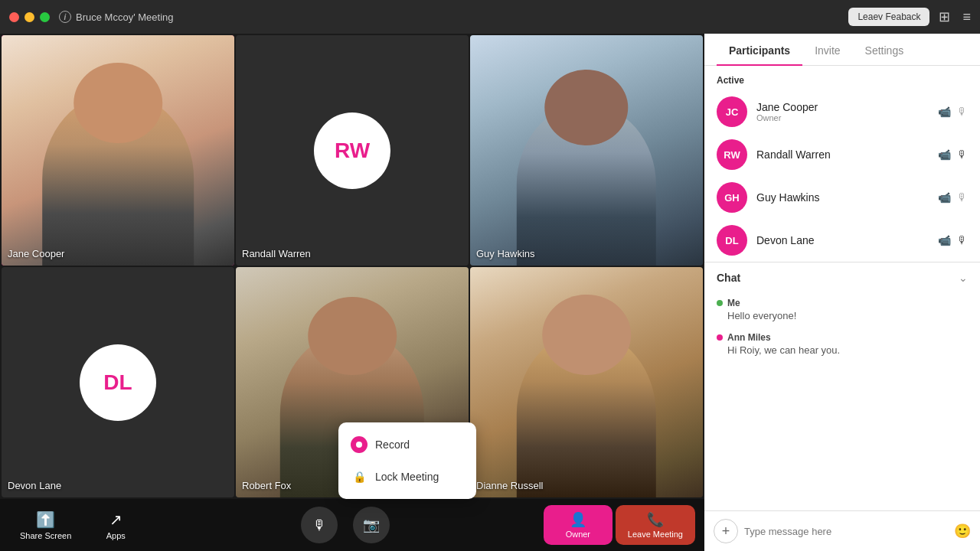 This screenshot has height=551, width=980. Describe the element at coordinates (952, 155) in the screenshot. I see `icons-randall: 📹 🎙` at that location.